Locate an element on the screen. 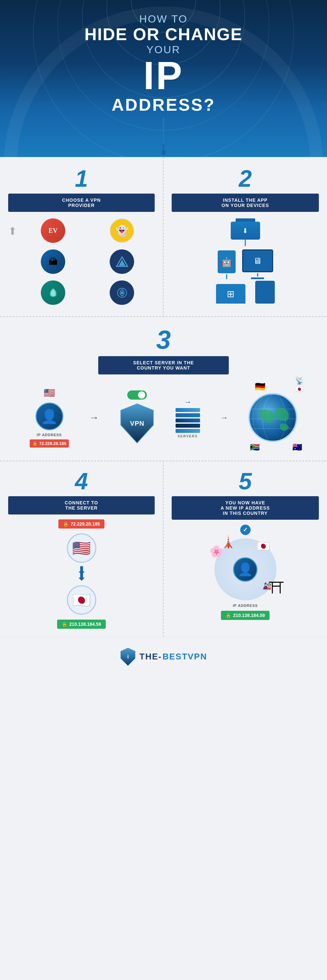 Image resolution: width=327 pixels, height=980 pixels. hide-change-text: HIDE OR CHANGE is located at coordinates (164, 34).